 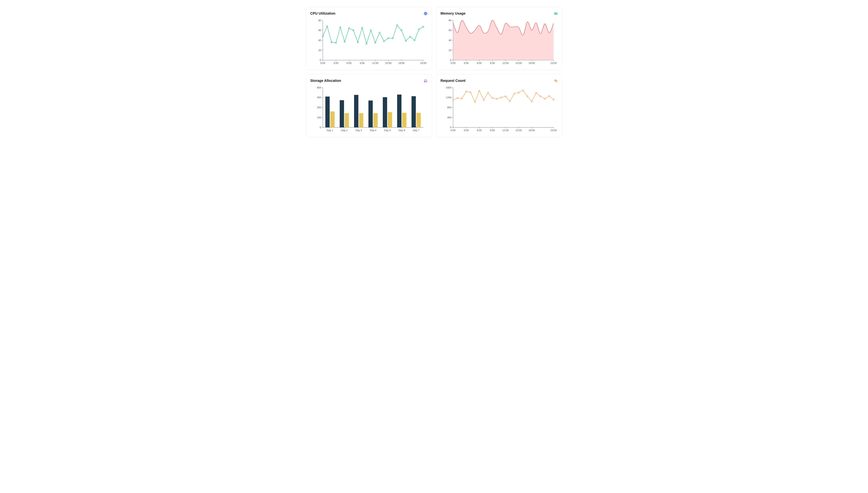 I want to click on svg-text: 1600, so click(x=449, y=88).